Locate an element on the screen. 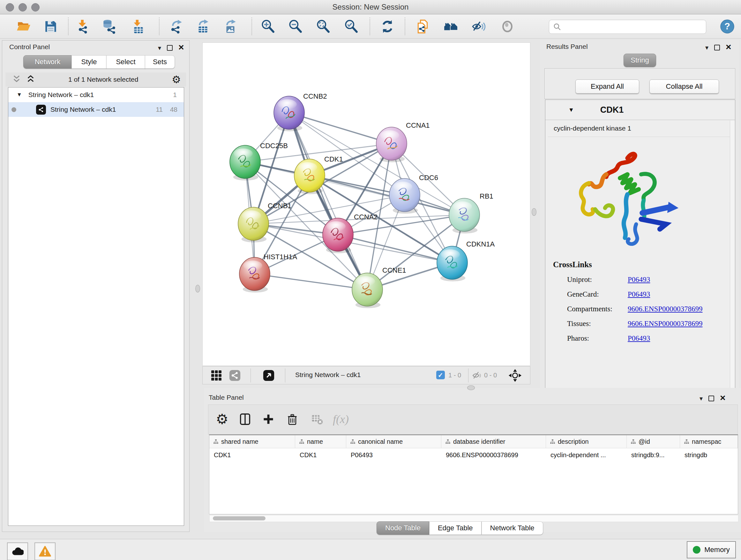  table-horizontal-scrollbar is located at coordinates (474, 519).